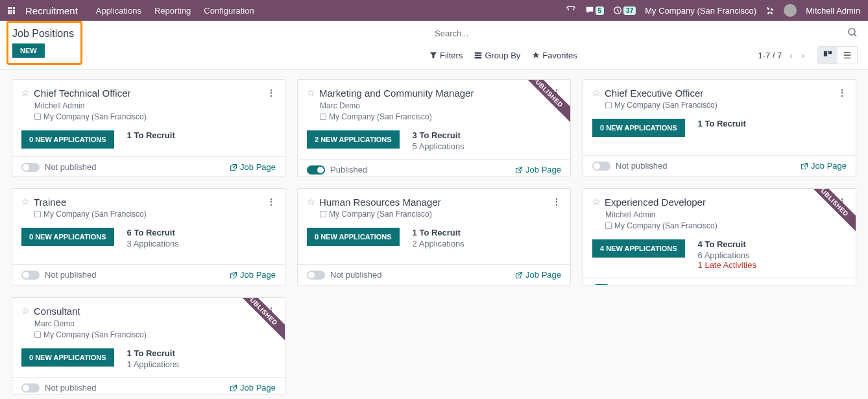 The image size is (868, 399). Describe the element at coordinates (57, 311) in the screenshot. I see `card-title: Consultant` at that location.